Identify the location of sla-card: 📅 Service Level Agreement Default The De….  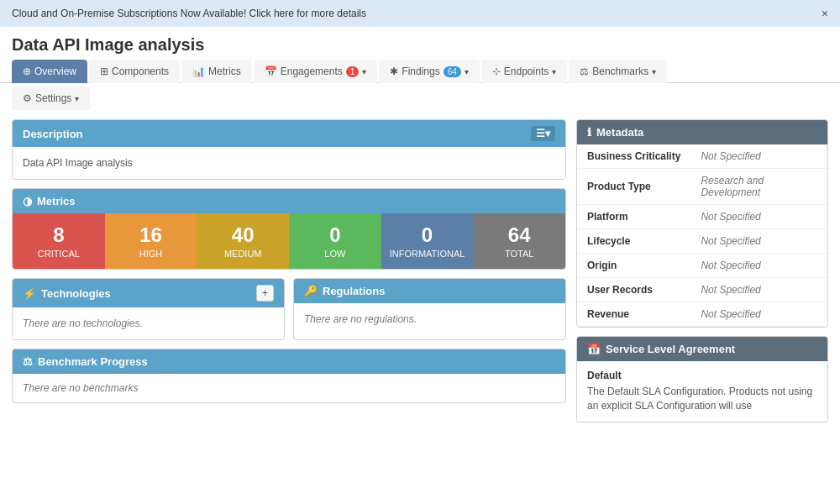
(702, 380).